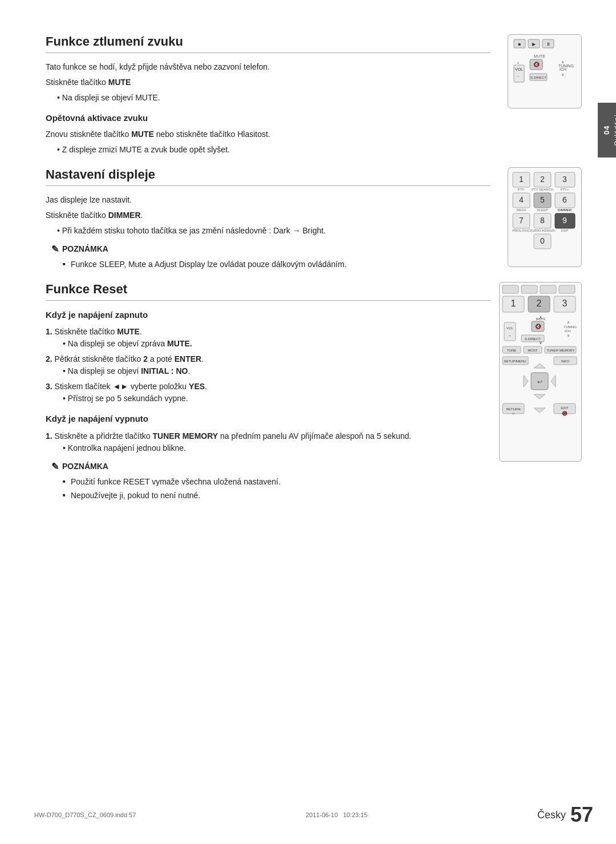 Image resolution: width=616 pixels, height=844 pixels. I want to click on svg-text: MOST, so click(533, 350).